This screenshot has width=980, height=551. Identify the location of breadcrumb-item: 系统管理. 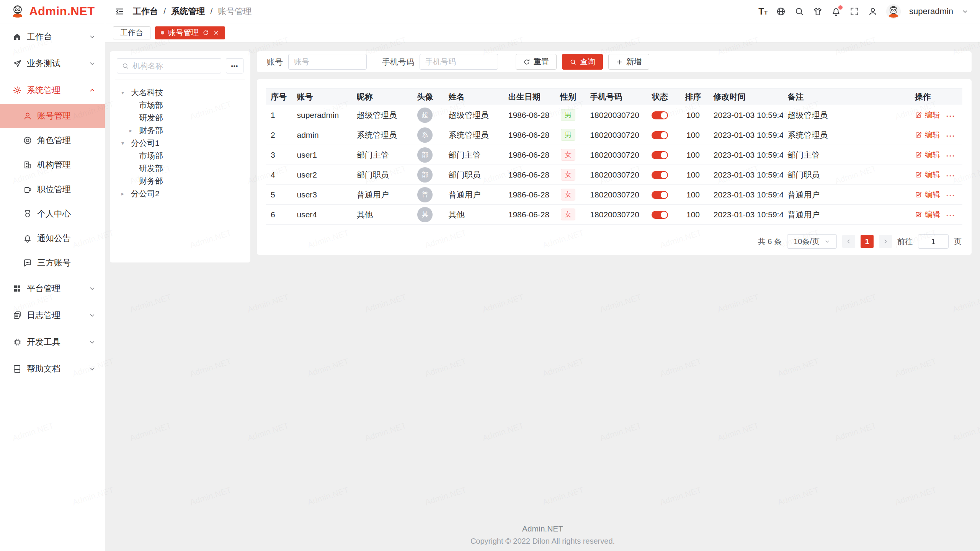
(188, 11).